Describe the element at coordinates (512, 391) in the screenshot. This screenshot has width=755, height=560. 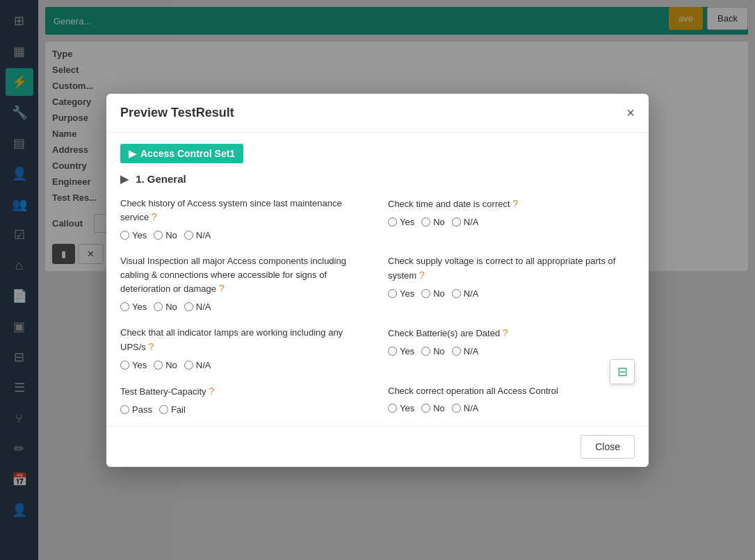
I see `question-text-q8: Check correct operation all Access Contr…` at that location.